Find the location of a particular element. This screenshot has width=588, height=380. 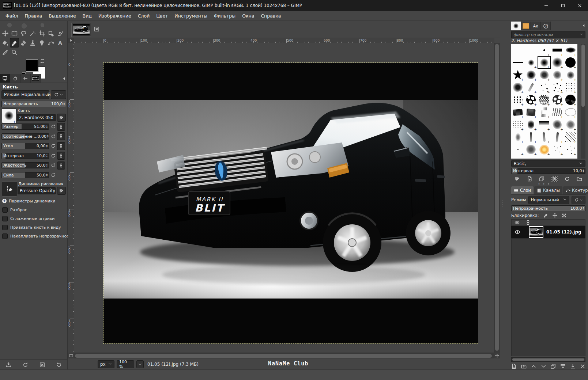

mode-reset-button is located at coordinates (59, 95).